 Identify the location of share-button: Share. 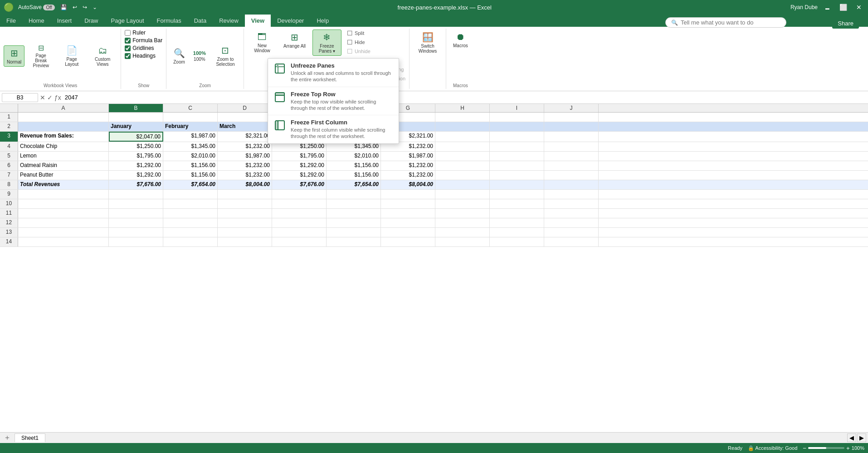
(845, 24).